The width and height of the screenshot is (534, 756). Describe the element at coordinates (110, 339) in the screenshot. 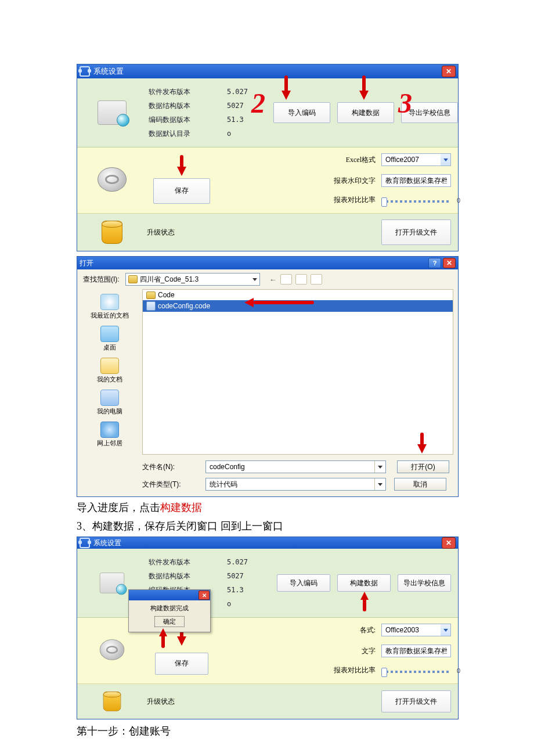

I see `place-desktop: 桌面` at that location.